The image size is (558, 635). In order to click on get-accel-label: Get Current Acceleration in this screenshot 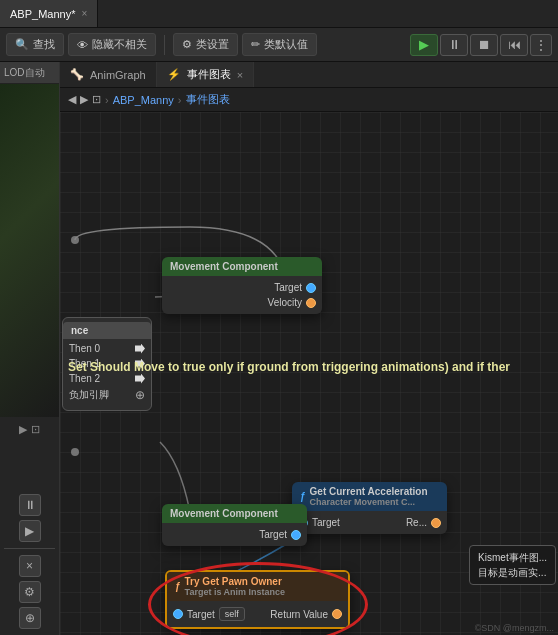, I will do `click(369, 492)`.